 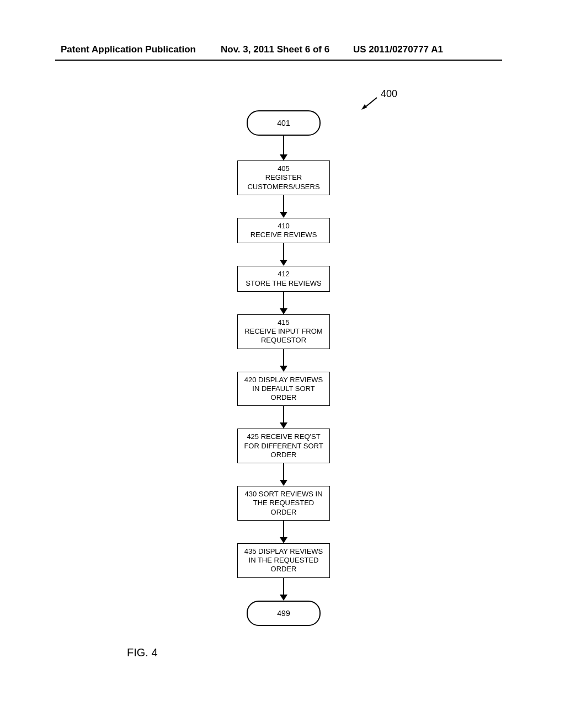 I want to click on figure-label: FIG. 4, so click(x=142, y=653).